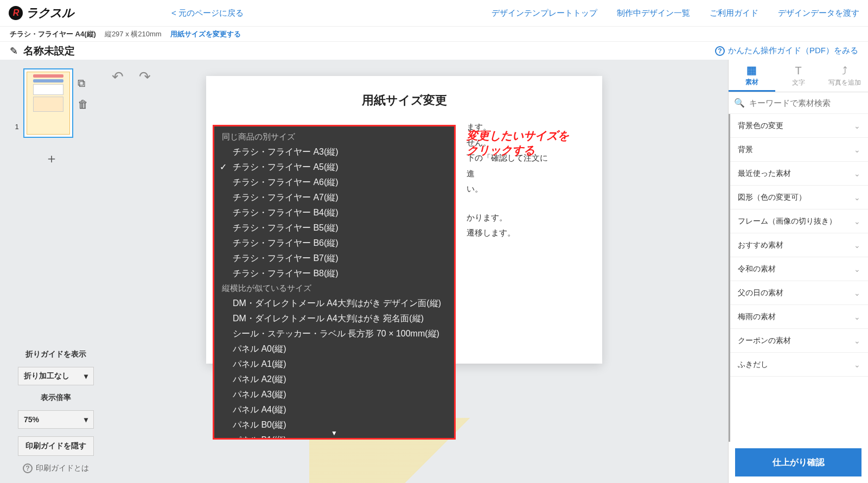  Describe the element at coordinates (545, 13) in the screenshot. I see `nav-templates-top: デザインテンプレートトップ` at that location.